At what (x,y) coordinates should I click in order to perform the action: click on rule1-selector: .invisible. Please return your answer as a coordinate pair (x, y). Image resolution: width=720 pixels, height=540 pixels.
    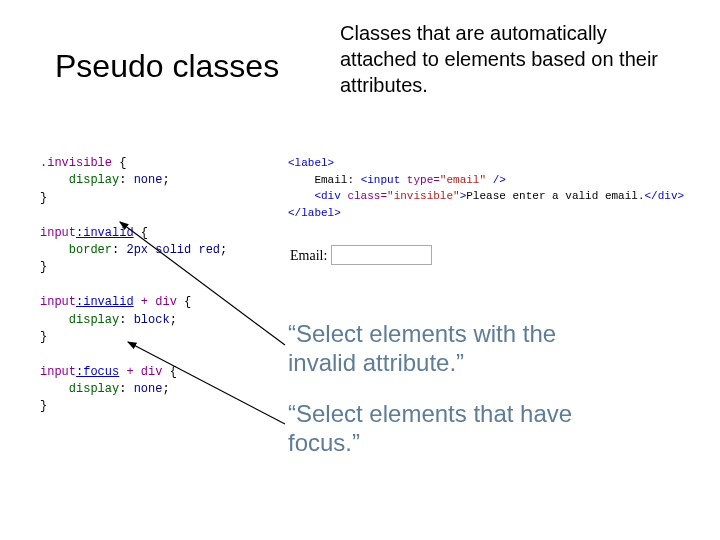
    Looking at the image, I should click on (76, 163).